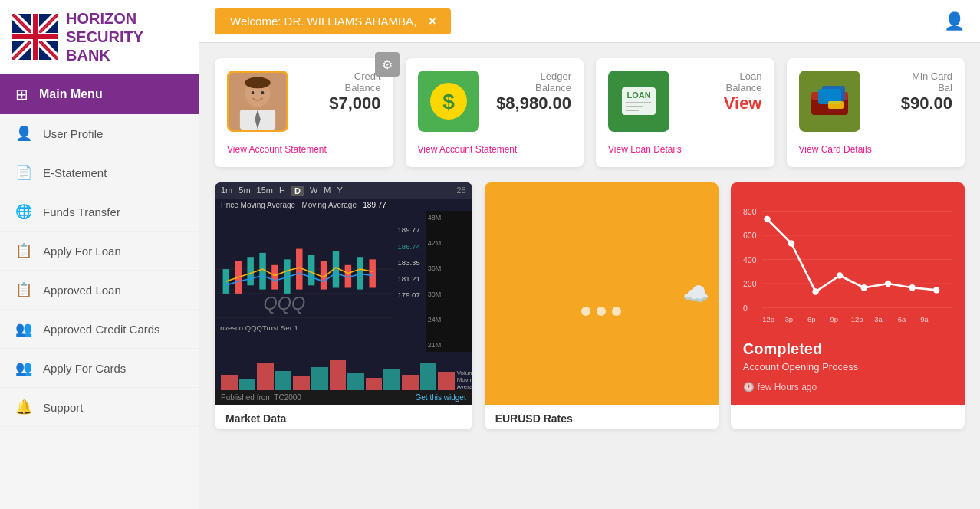 The height and width of the screenshot is (509, 980). Describe the element at coordinates (601, 294) in the screenshot. I see `eurusd-card: ☁️` at that location.